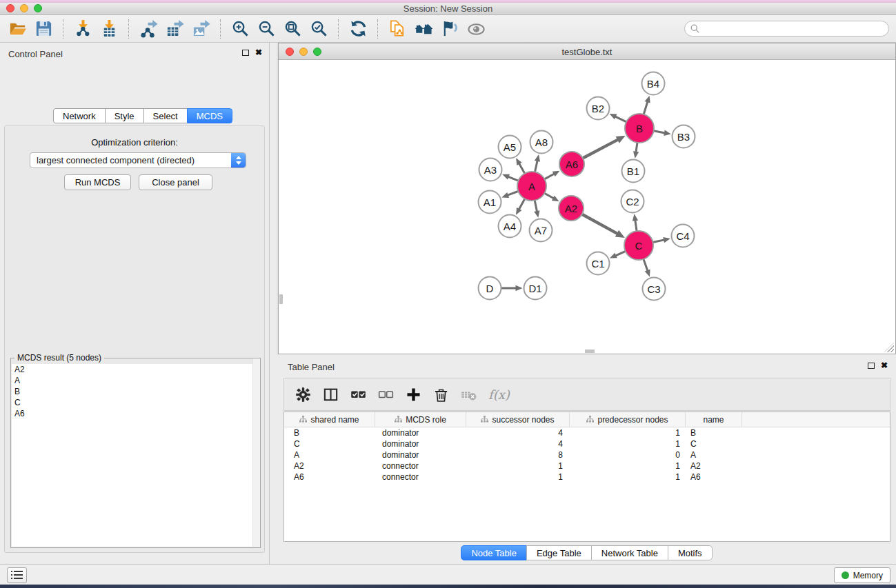 The image size is (896, 588). What do you see at coordinates (240, 29) in the screenshot?
I see `zoom-in-icon` at bounding box center [240, 29].